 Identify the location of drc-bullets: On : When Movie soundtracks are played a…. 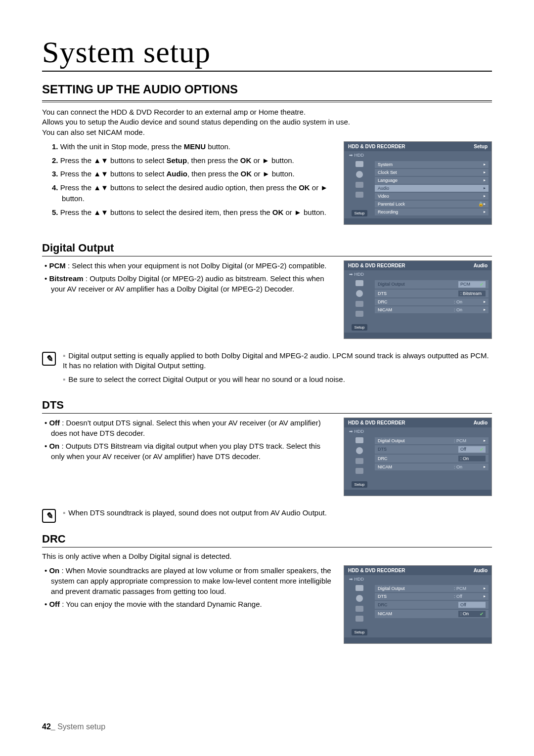
(187, 587).